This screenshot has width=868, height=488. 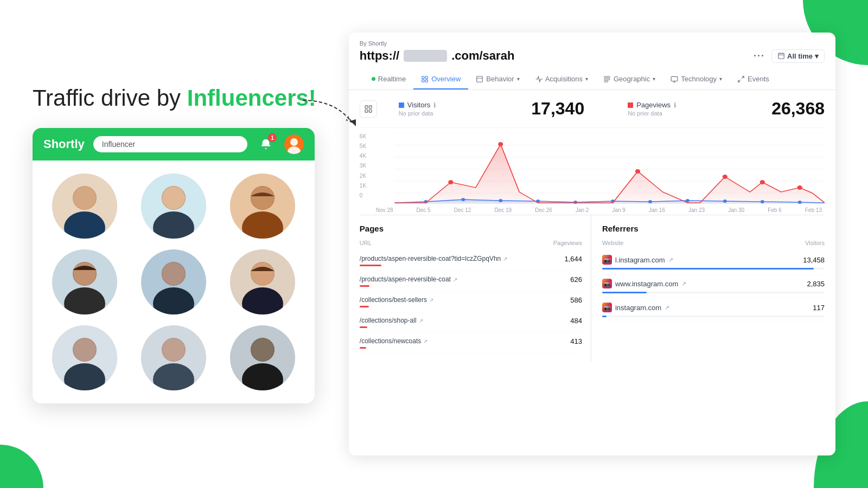 What do you see at coordinates (401, 105) in the screenshot?
I see `visitors-dot` at bounding box center [401, 105].